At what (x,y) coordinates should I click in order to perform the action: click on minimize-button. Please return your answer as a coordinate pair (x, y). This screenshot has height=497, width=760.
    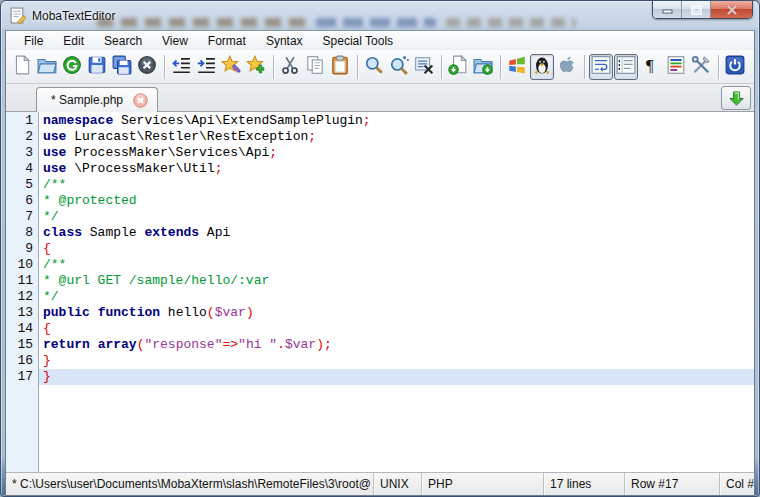
    Looking at the image, I should click on (668, 10).